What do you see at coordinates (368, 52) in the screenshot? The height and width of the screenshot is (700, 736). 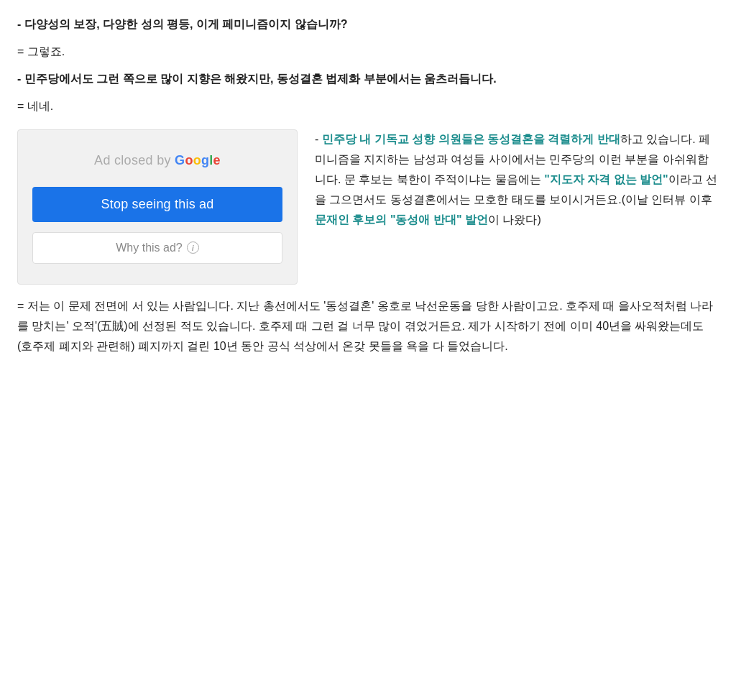 I see `article-line2: = 그렇죠.` at bounding box center [368, 52].